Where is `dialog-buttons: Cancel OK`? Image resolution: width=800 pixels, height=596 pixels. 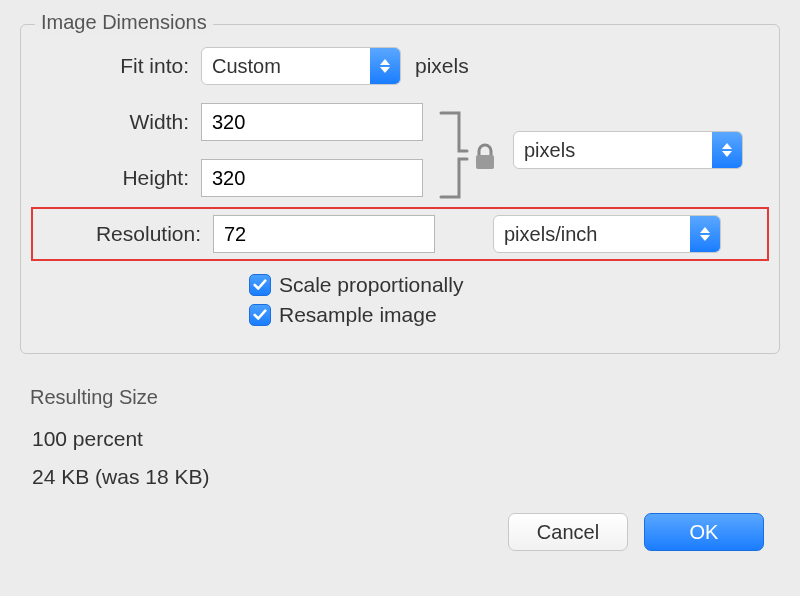 dialog-buttons: Cancel OK is located at coordinates (400, 527).